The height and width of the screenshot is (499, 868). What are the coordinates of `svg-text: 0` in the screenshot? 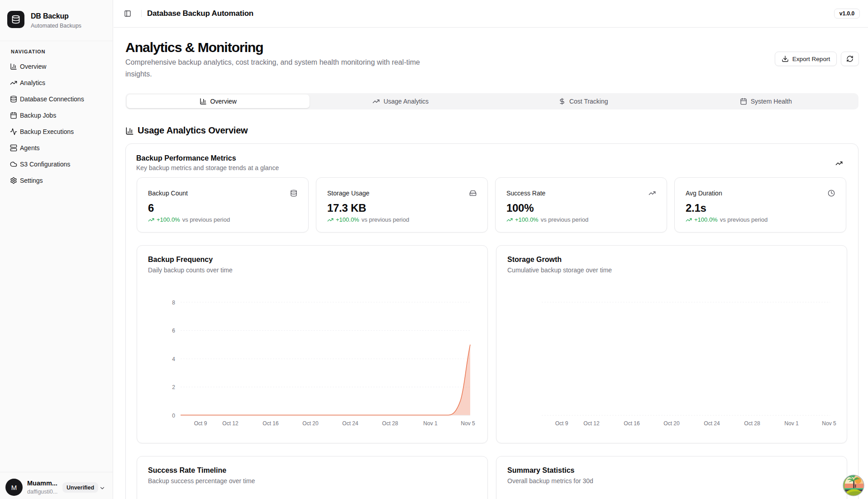 It's located at (174, 416).